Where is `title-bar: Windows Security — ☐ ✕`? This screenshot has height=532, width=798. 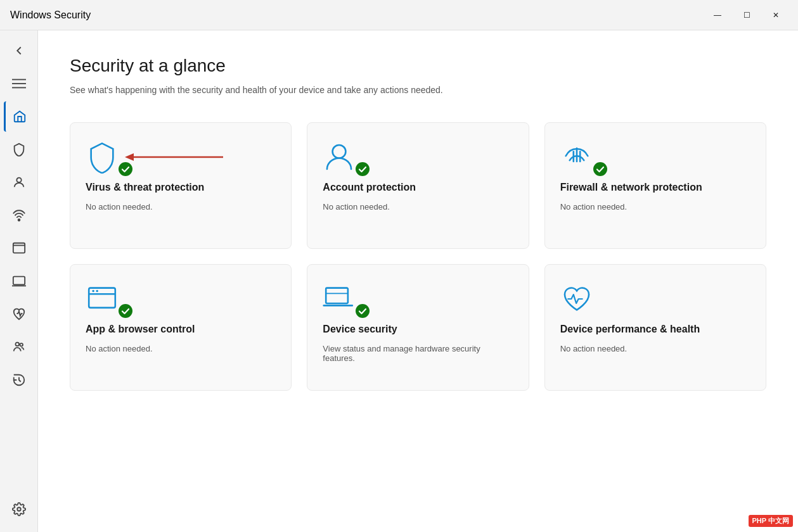
title-bar: Windows Security — ☐ ✕ is located at coordinates (399, 15).